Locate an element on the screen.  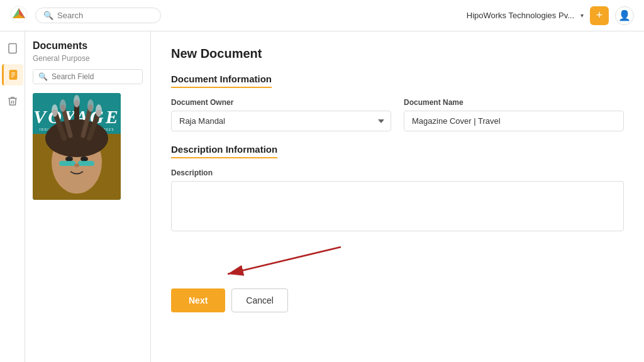
sidebar-subtitle: General Purpose is located at coordinates (88, 58).